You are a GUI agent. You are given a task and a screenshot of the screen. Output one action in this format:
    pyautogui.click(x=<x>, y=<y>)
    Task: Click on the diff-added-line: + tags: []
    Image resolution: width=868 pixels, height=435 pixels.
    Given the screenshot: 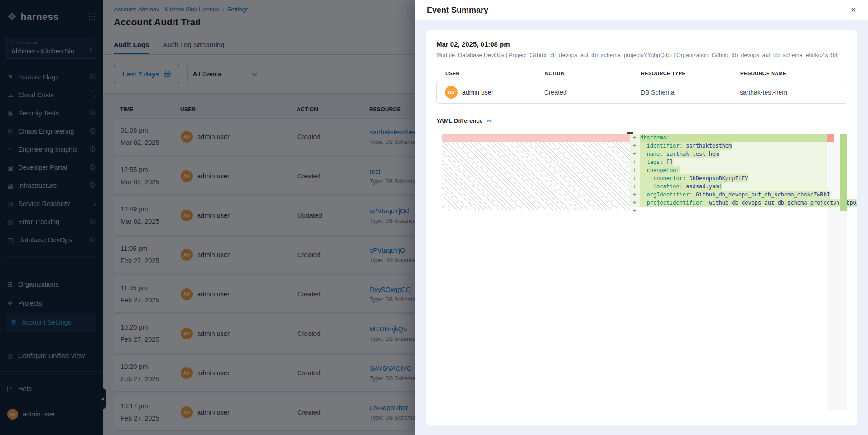 What is the action you would take?
    pyautogui.click(x=728, y=162)
    